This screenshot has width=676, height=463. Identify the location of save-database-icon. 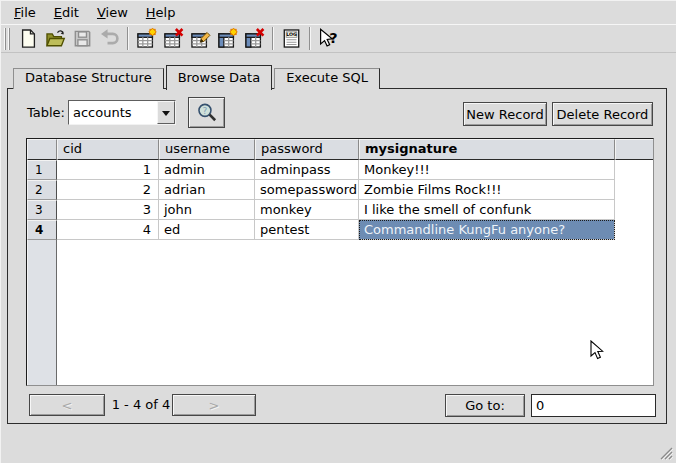
(82, 38).